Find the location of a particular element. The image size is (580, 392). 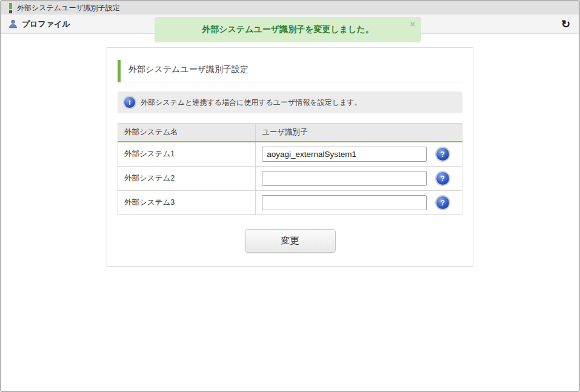

exclamation-icon is located at coordinates (11, 8).